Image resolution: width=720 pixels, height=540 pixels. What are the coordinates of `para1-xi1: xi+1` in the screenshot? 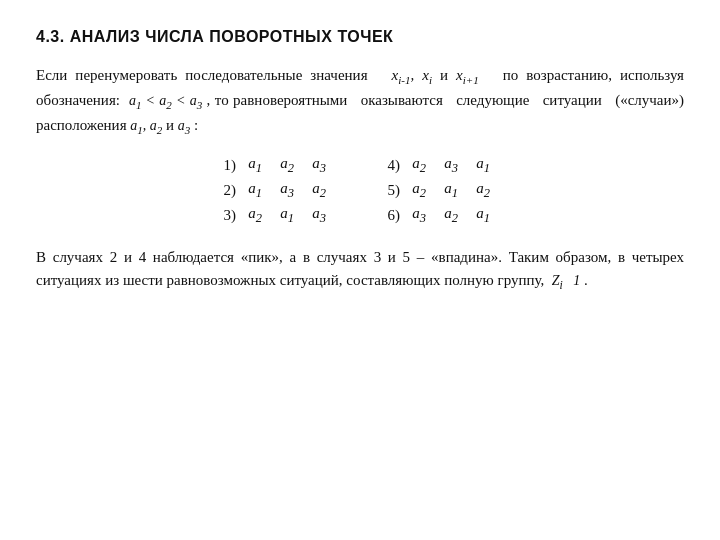 It's located at (468, 75).